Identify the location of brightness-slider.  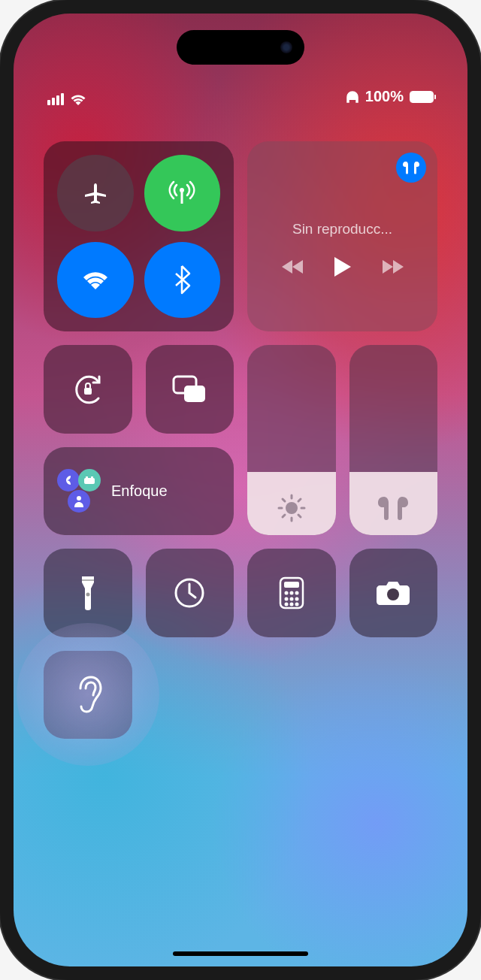
(292, 440).